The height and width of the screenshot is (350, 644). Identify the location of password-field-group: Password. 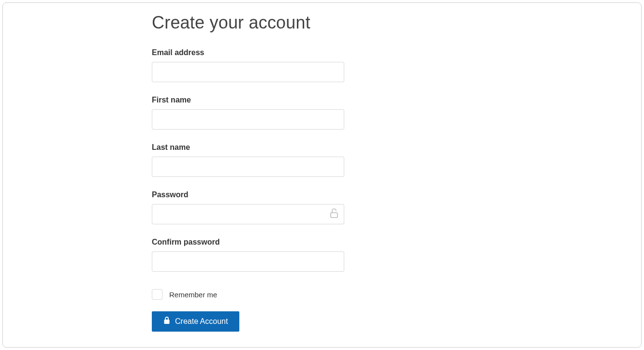
(273, 207).